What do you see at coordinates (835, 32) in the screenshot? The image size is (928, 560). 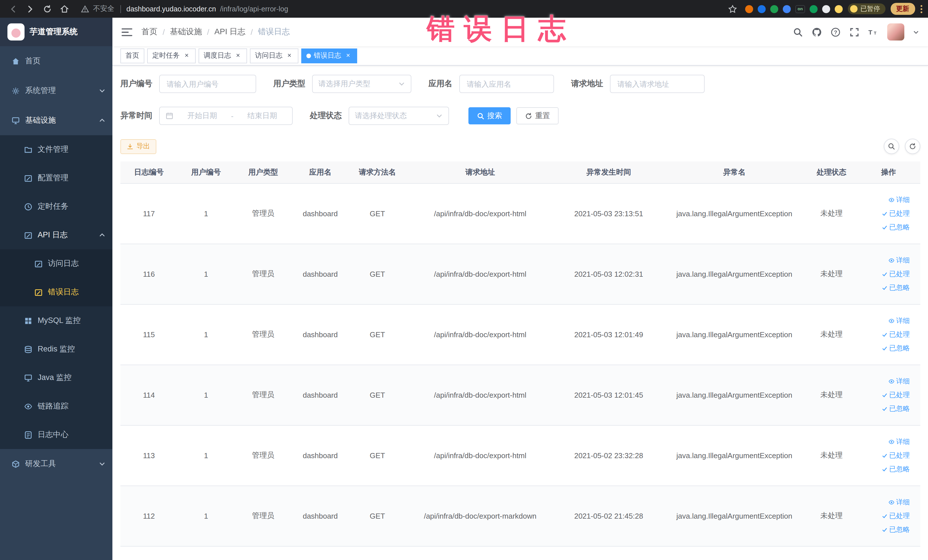 I see `help-icon: ?` at bounding box center [835, 32].